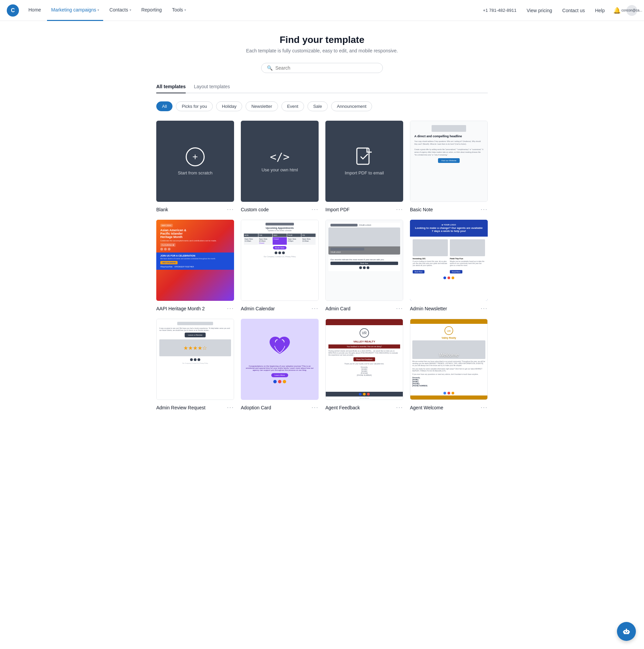 The height and width of the screenshot is (649, 644). I want to click on adoption-preview: Congratulations on the beginning of your…, so click(280, 359).